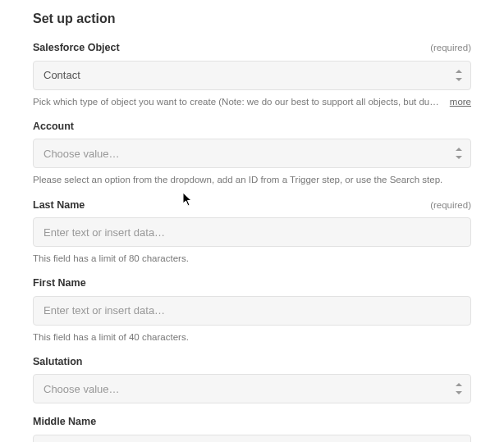  What do you see at coordinates (57, 362) in the screenshot?
I see `label-salutation: Salutation` at bounding box center [57, 362].